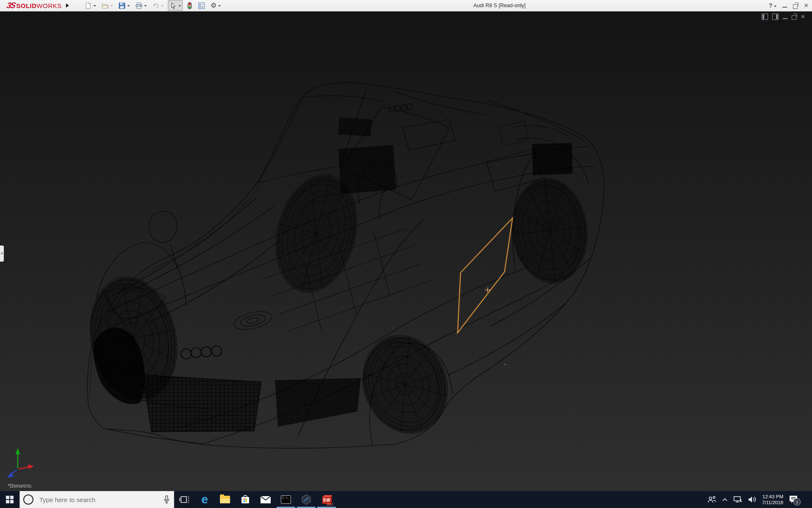 The height and width of the screenshot is (508, 812). I want to click on action-center-button: 2, so click(794, 500).